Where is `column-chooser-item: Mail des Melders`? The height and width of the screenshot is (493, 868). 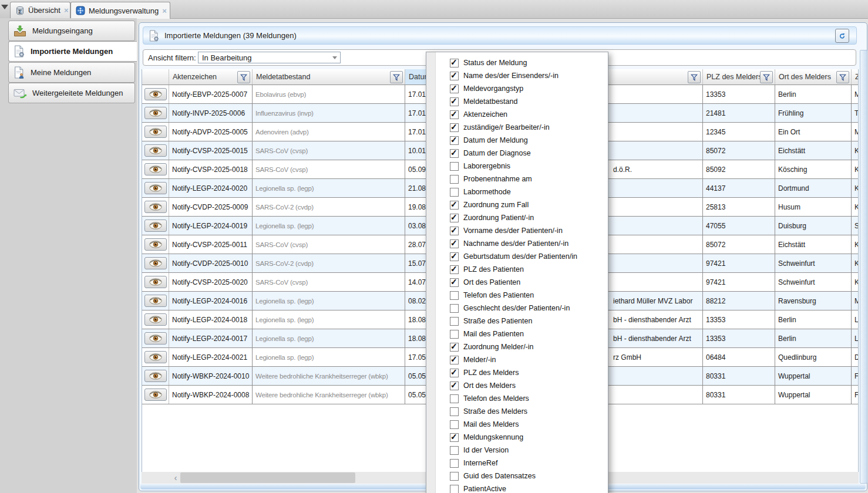 column-chooser-item: Mail des Melders is located at coordinates (517, 424).